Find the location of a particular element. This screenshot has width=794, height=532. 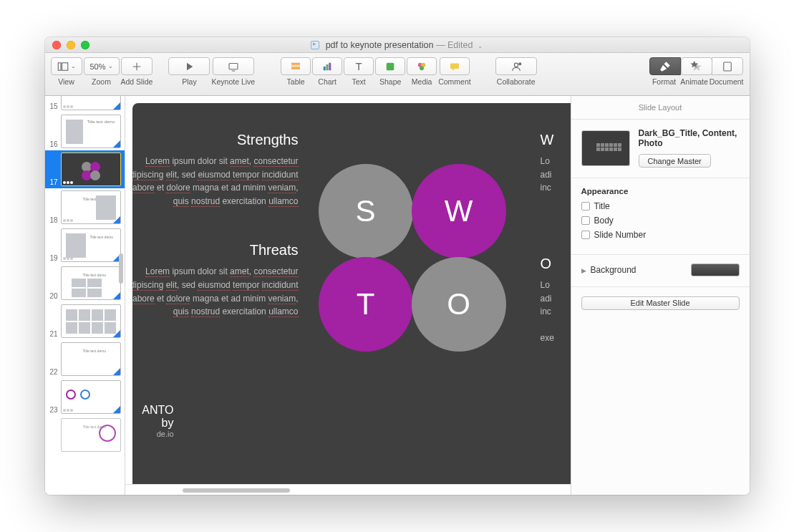

zoom-button: 50% ⌄ is located at coordinates (102, 66).